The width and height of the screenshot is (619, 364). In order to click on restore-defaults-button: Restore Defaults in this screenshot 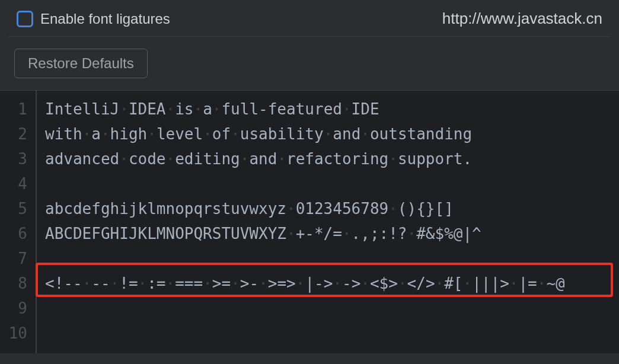, I will do `click(81, 63)`.